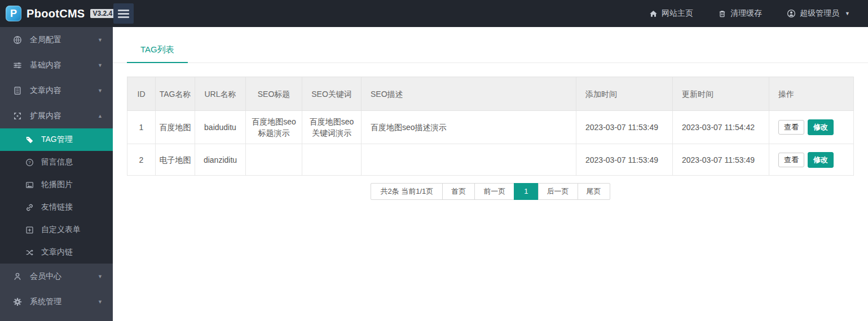 The image size is (868, 321). Describe the element at coordinates (491, 127) in the screenshot. I see `table-row: 1 百度地图 baiduditu 百度地图seo标题演示 百度地图seo关键词演…` at that location.